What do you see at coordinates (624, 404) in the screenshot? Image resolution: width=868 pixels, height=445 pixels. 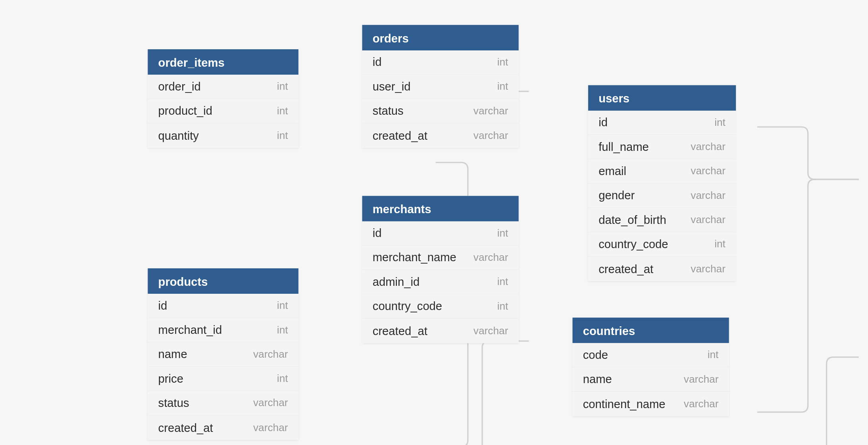 I see `column-name: continent_name` at bounding box center [624, 404].